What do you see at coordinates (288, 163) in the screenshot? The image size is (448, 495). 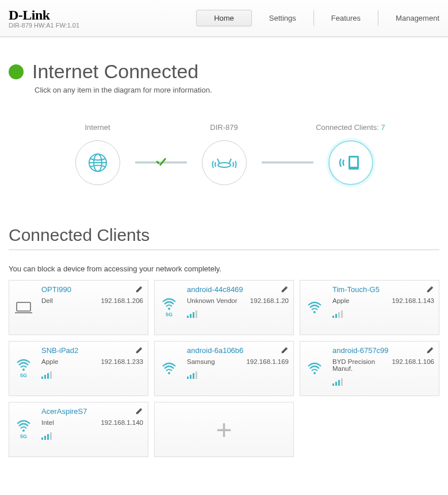 I see `diagram-link-right` at bounding box center [288, 163].